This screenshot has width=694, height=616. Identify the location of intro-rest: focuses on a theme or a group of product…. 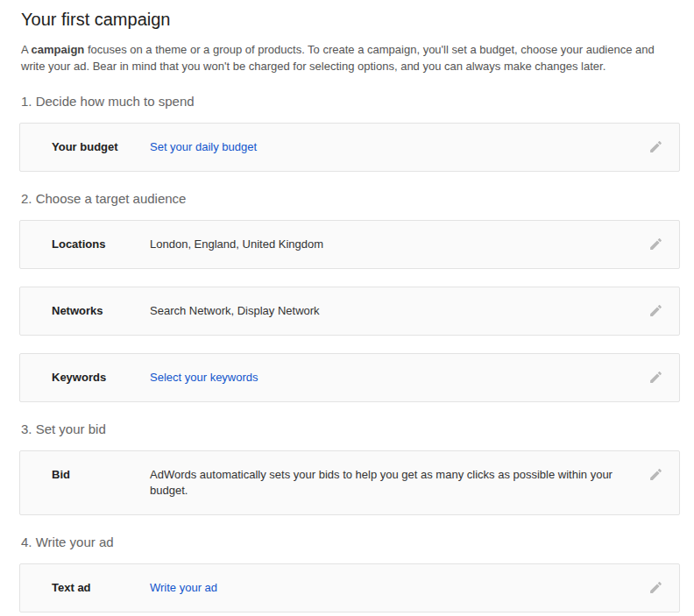
(338, 58).